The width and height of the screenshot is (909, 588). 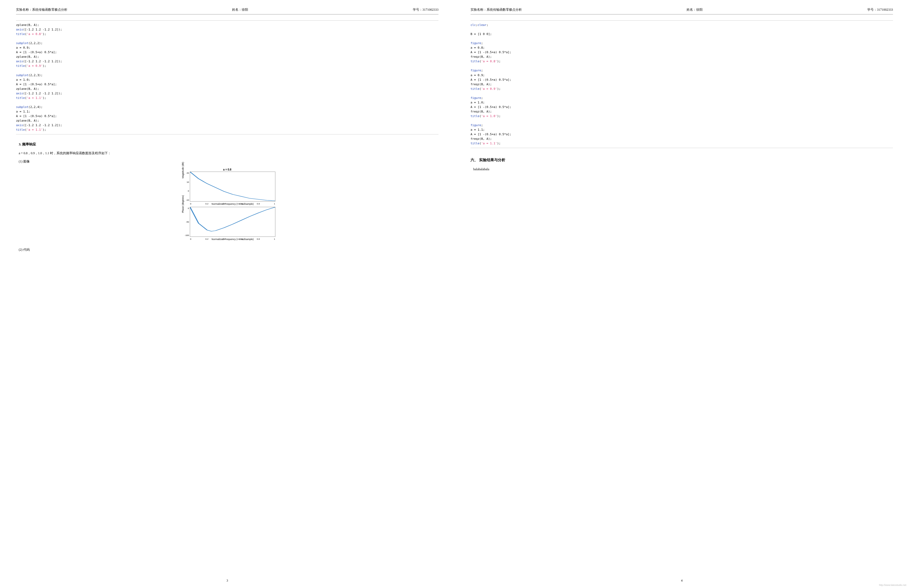 I want to click on page-header-right: 实验名称：系统传输函数零极点分析 姓名：徐阳 学号：3171002333, so click(x=682, y=10).